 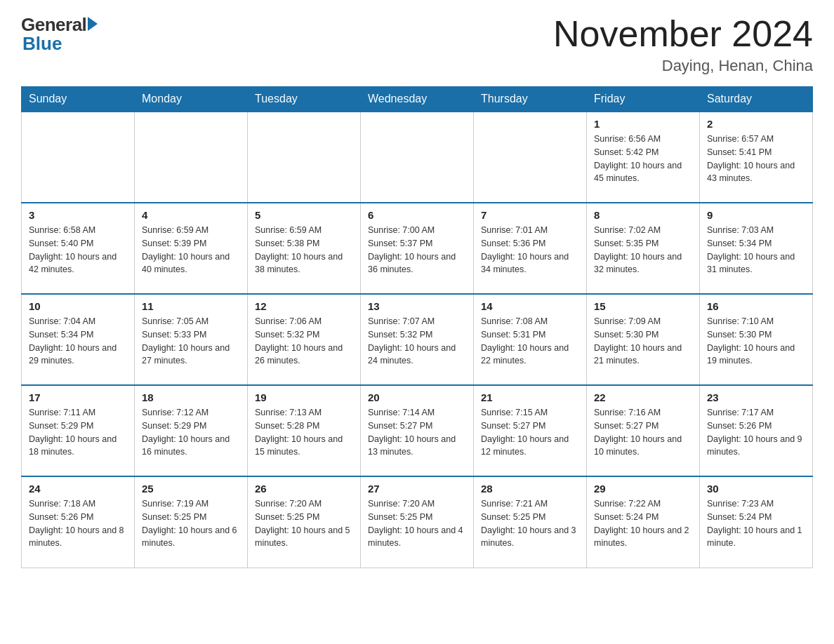 I want to click on week-row: 3Sunrise: 6:58 AMSunset: 5:40 PMDaylight…, so click(x=417, y=248).